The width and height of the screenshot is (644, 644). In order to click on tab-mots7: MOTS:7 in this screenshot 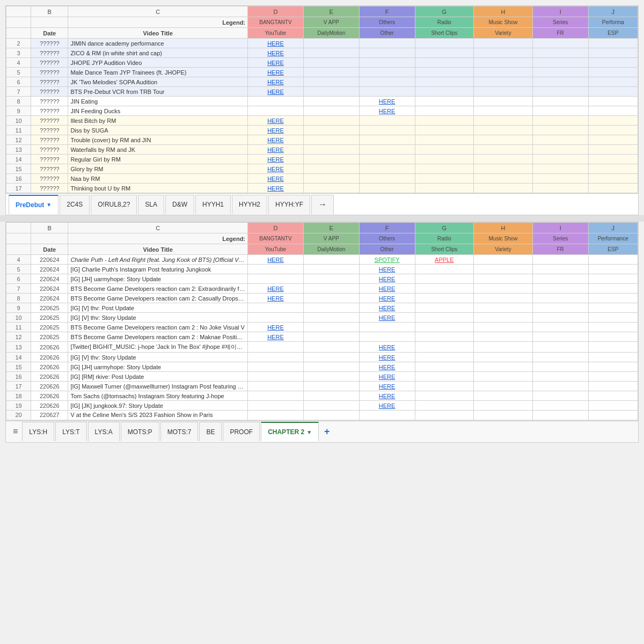, I will do `click(179, 431)`.